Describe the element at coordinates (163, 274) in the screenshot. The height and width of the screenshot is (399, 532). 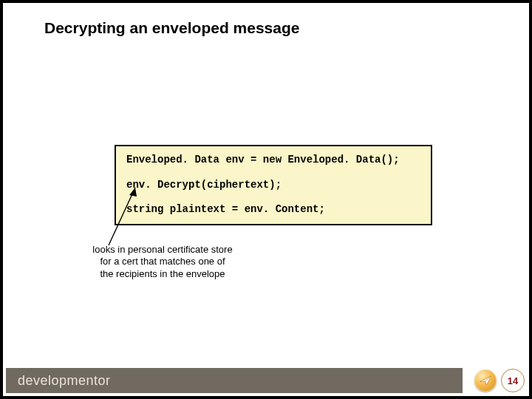
I see `annotation-line: the recipients in the envelope` at that location.